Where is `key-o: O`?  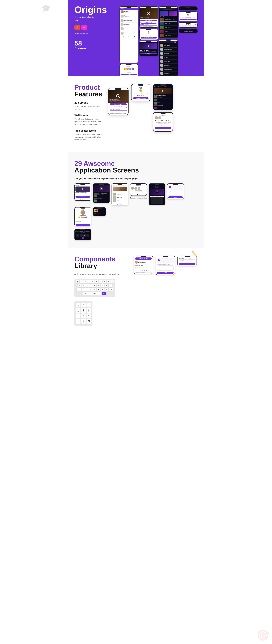 key-o: O is located at coordinates (108, 282).